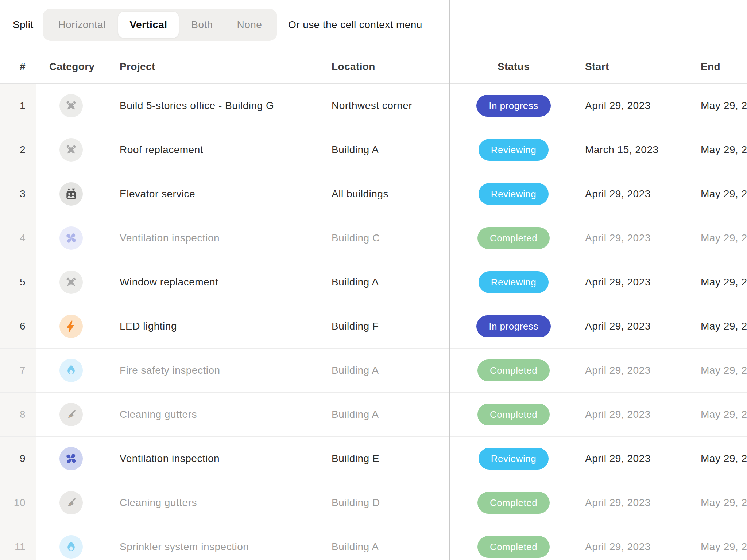  What do you see at coordinates (82, 25) in the screenshot?
I see `split-option-horizontal: Horizontal` at bounding box center [82, 25].